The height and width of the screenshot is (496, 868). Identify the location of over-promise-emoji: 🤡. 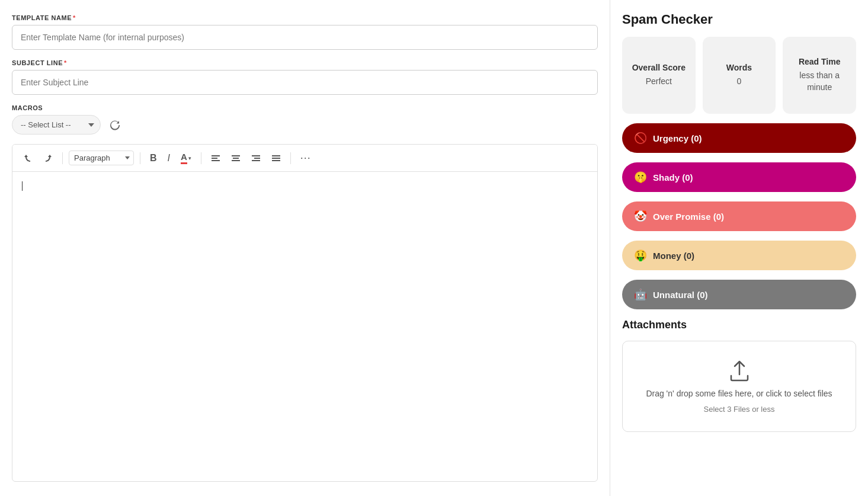
(640, 216).